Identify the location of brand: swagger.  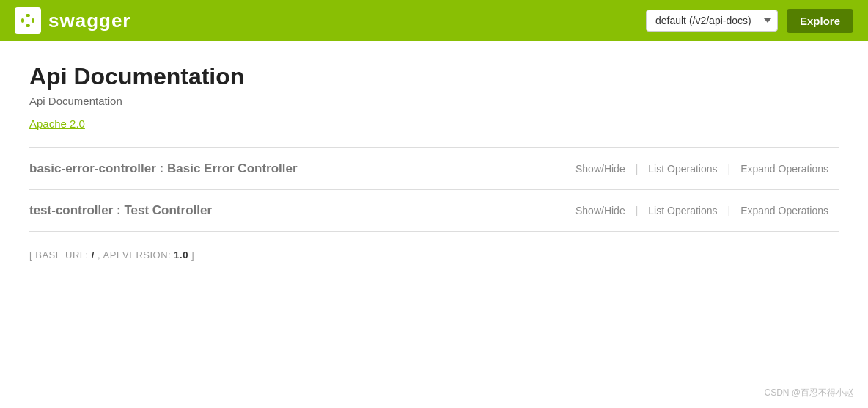
(73, 21).